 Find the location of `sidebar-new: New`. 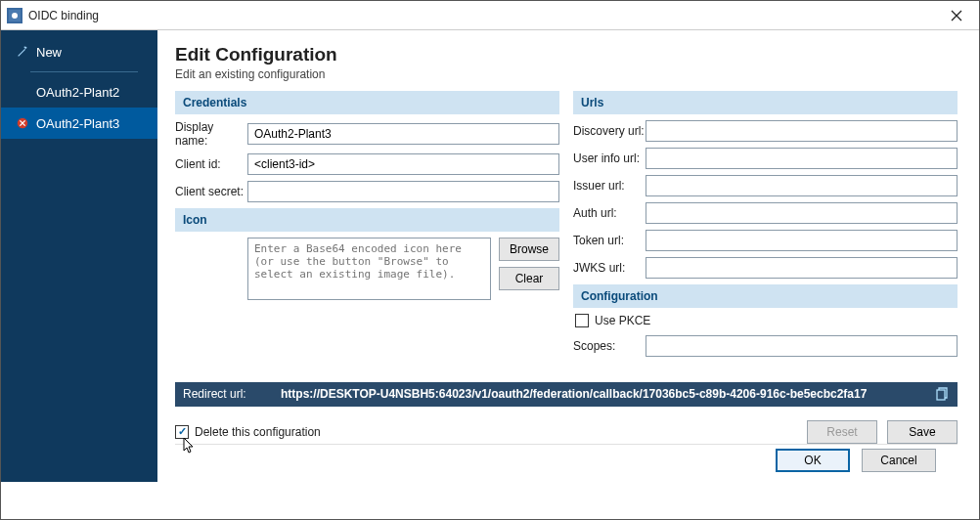

sidebar-new: New is located at coordinates (79, 52).